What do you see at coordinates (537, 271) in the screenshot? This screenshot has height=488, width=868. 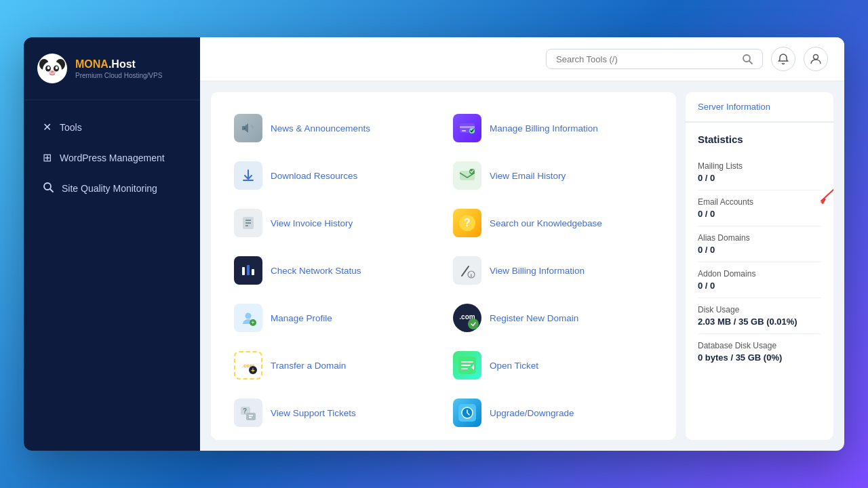 I see `billing-info-label: View Billing Information` at bounding box center [537, 271].